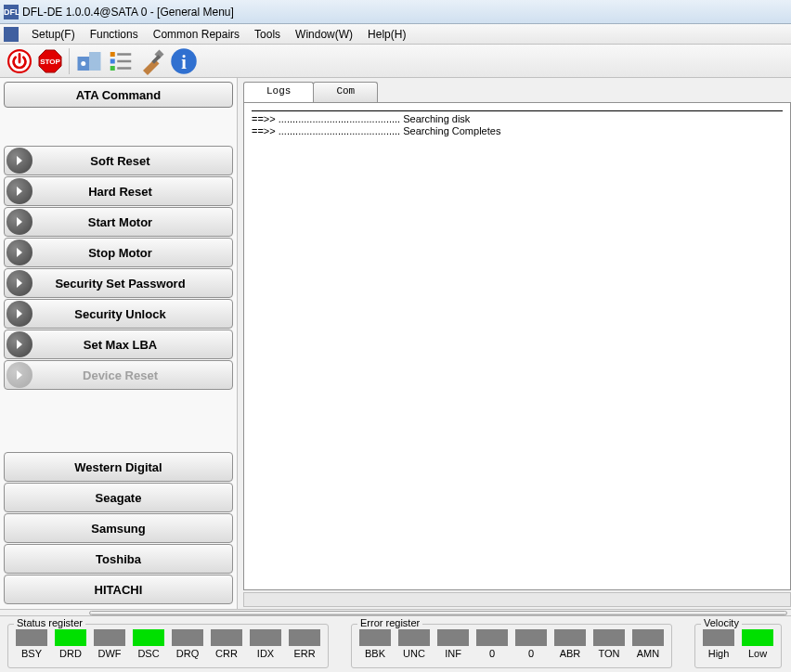  I want to click on svg-text: i, so click(184, 61).